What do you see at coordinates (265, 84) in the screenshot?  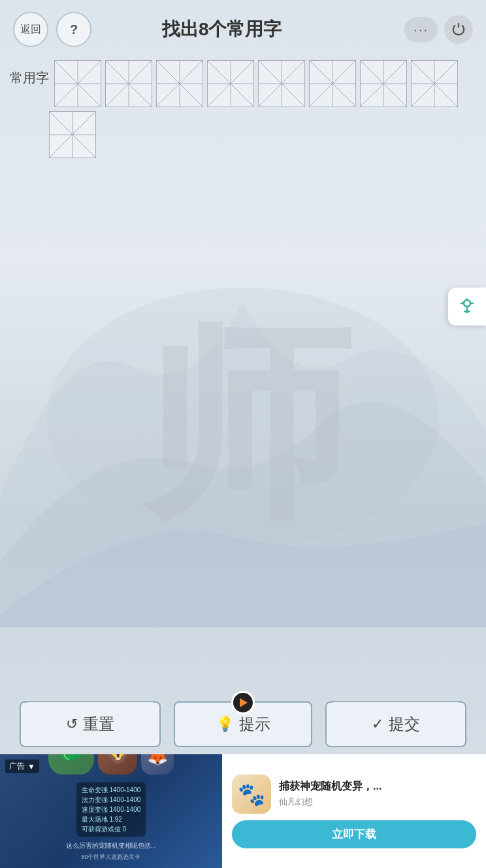 I see `answer-boxes-row1` at bounding box center [265, 84].